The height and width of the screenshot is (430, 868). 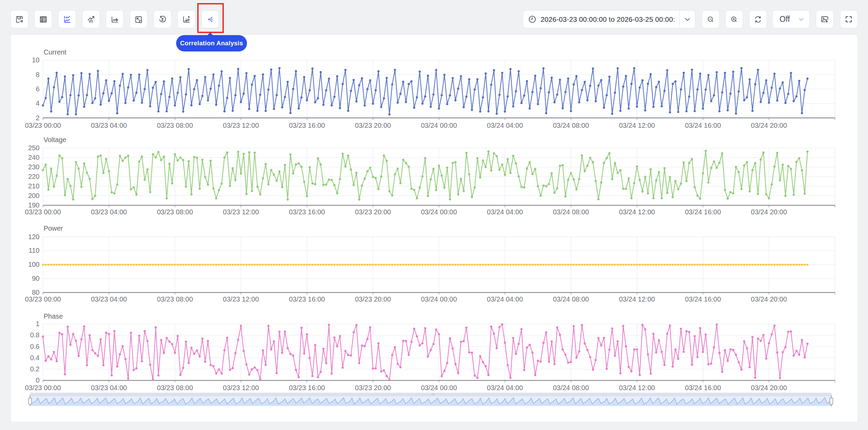 I want to click on svg-text: Phase, so click(x=53, y=316).